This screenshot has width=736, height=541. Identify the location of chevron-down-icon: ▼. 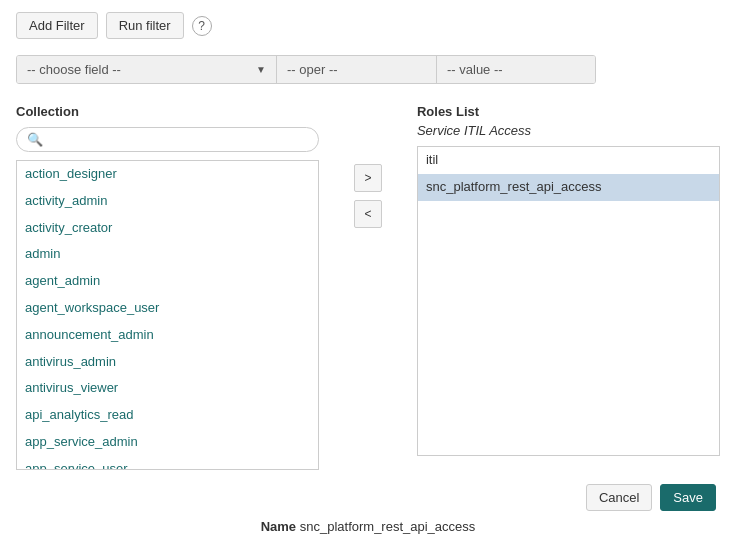
(261, 70).